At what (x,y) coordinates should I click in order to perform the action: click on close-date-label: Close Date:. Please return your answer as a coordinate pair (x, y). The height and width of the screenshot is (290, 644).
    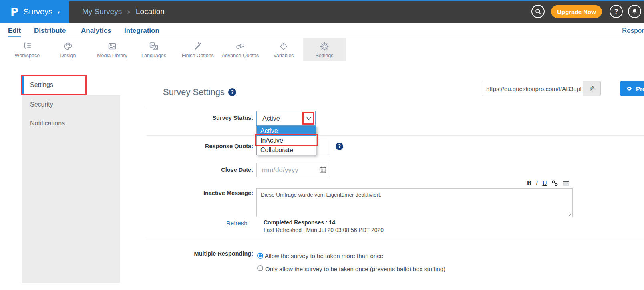
    Looking at the image, I should click on (187, 170).